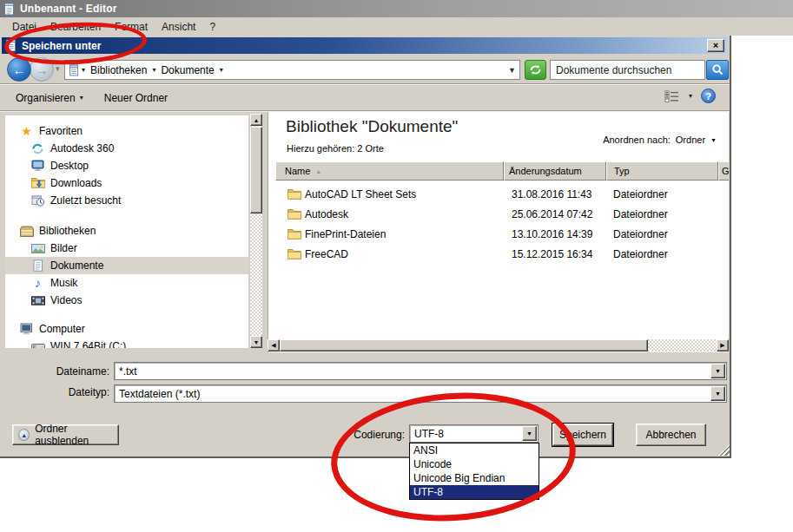 The height and width of the screenshot is (532, 793). What do you see at coordinates (127, 329) in the screenshot?
I see `sidebar-group-computer: Computer` at bounding box center [127, 329].